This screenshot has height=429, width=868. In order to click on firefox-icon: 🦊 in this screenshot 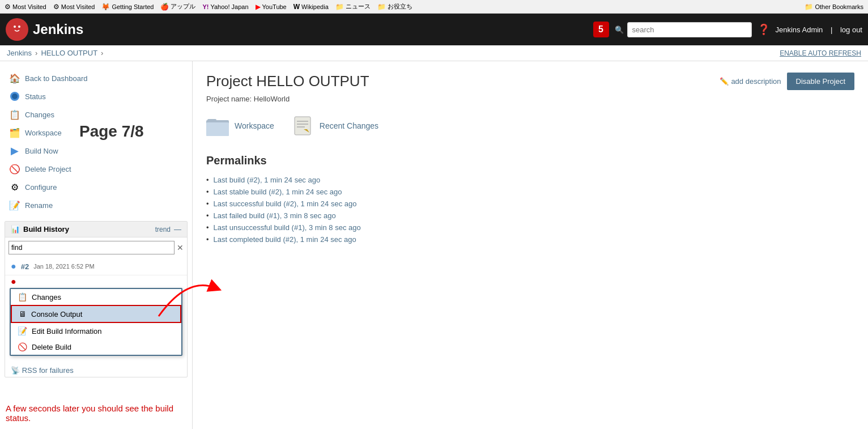, I will do `click(105, 7)`.